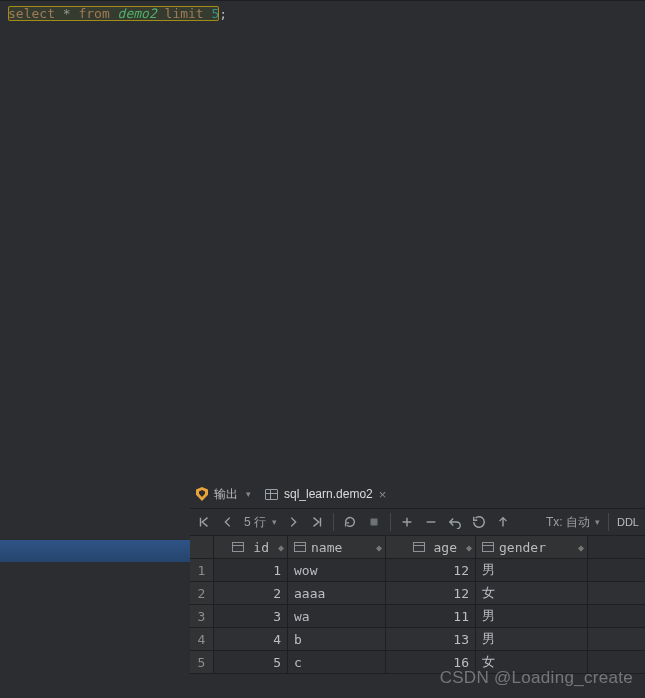  Describe the element at coordinates (418, 494) in the screenshot. I see `result-tabs: 输出 ▾ sql_learn.demo2 ×` at that location.